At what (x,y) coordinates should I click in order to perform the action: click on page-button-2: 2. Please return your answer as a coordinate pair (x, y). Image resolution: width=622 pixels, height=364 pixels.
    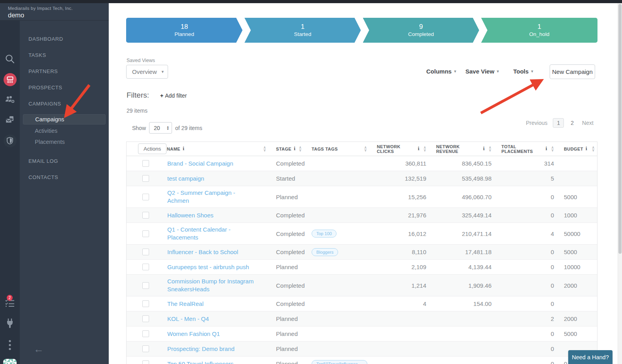
    Looking at the image, I should click on (572, 123).